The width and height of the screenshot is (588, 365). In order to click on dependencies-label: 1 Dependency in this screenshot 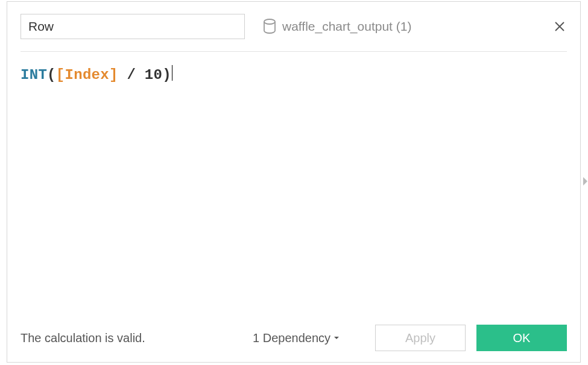, I will do `click(292, 338)`.